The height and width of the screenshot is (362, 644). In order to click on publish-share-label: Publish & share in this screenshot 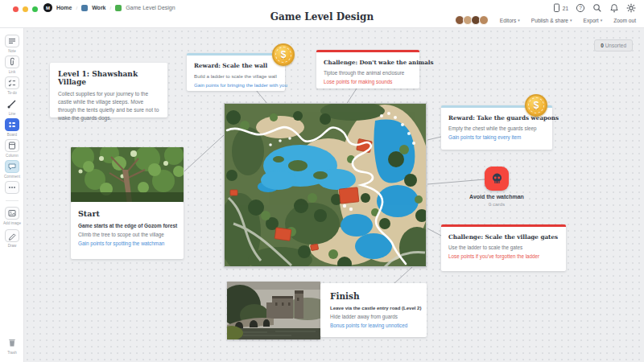, I will do `click(550, 21)`.